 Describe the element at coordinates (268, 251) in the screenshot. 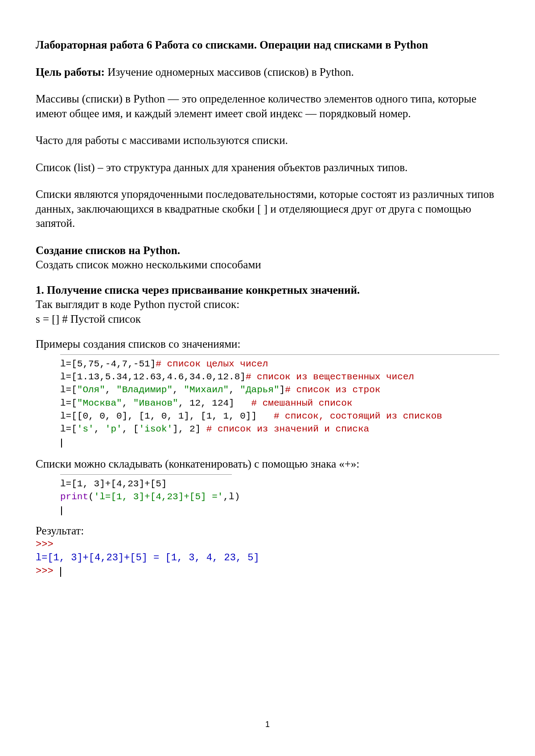

I see `heading-create-lists: Создание списков на Python.` at that location.